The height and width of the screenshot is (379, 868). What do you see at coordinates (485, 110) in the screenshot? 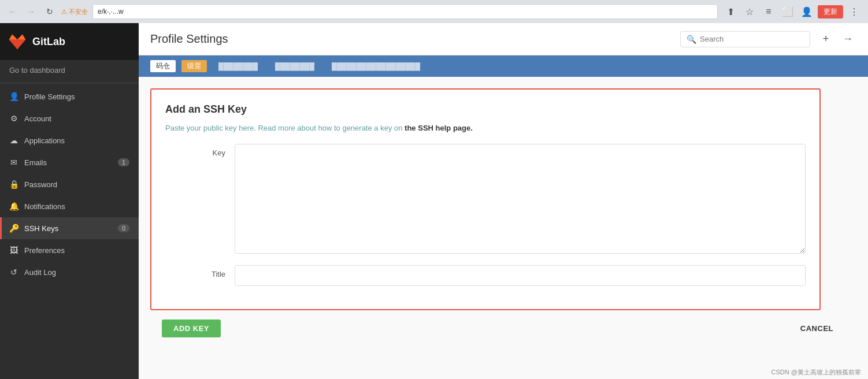
I see `form-title: Add an SSH Key` at bounding box center [485, 110].